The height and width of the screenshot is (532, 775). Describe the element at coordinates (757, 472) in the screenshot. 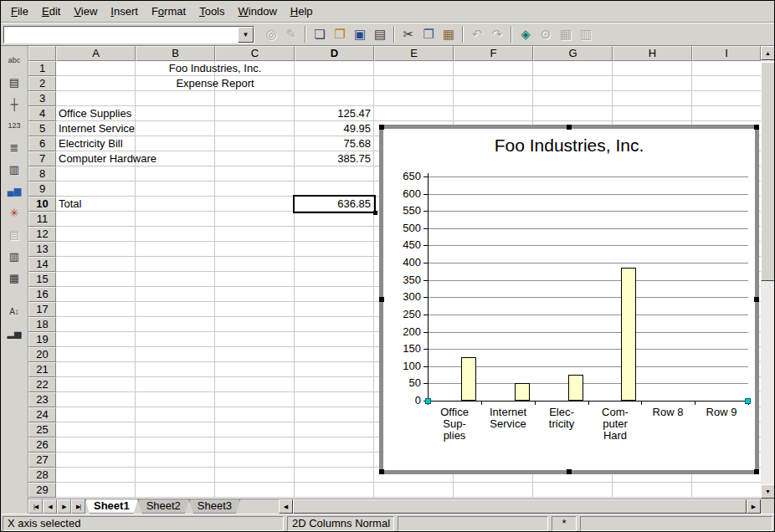

I see `chart-resize-handle-bottom-right` at that location.